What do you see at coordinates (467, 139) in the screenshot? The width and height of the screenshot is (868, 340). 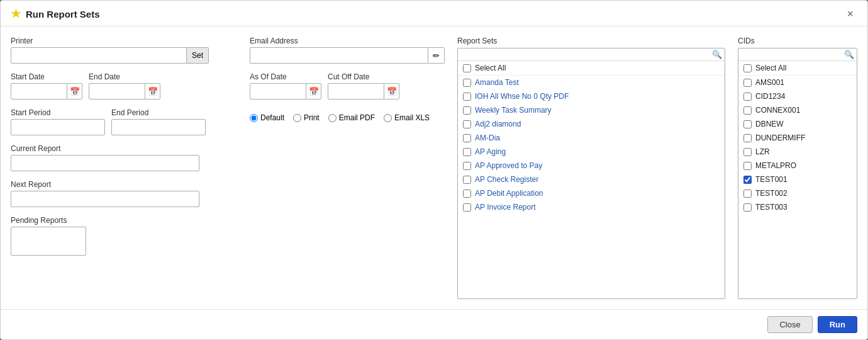 I see `report-sets-checkbox-am-dia` at bounding box center [467, 139].